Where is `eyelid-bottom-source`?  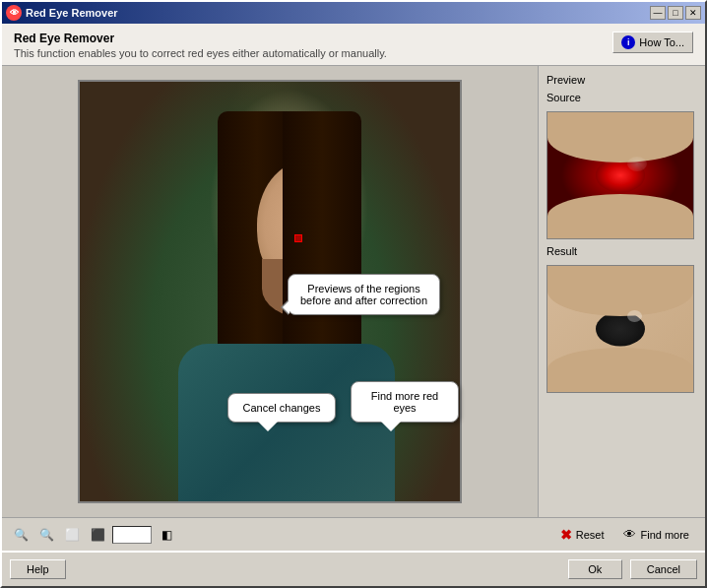
eyelid-bottom-source is located at coordinates (620, 217).